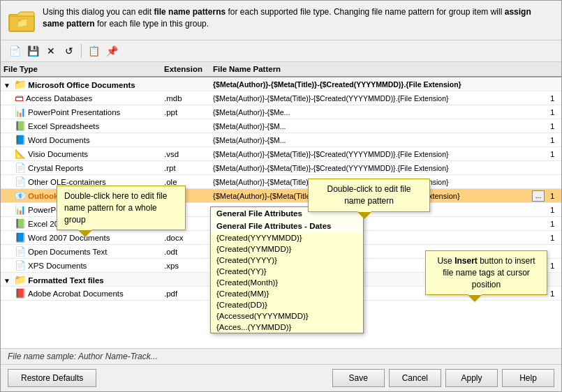 The height and width of the screenshot is (392, 562). What do you see at coordinates (287, 327) in the screenshot?
I see `dropdown-item: {Acces...(YYMMDD)}` at bounding box center [287, 327].